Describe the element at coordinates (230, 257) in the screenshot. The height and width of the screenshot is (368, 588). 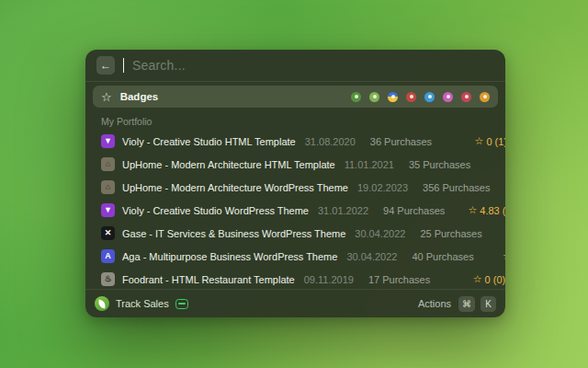
I see `item-title: Aga - Multipurpose Business WordPress Th…` at that location.